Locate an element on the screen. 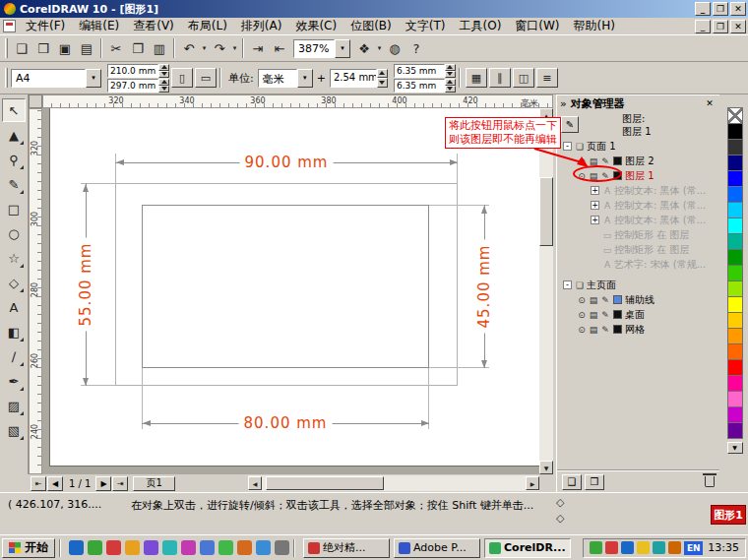 This screenshot has height=560, width=748. scroll-right-button: ▶ is located at coordinates (532, 483).